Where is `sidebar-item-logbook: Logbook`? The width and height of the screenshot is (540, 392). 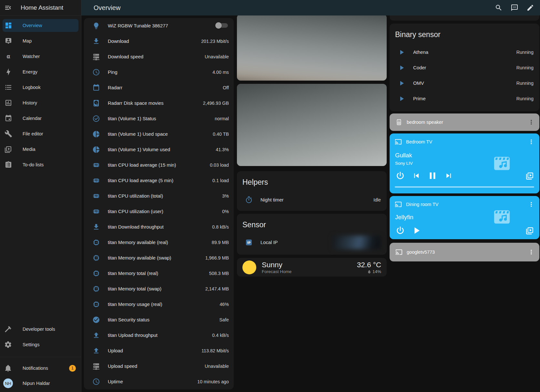 sidebar-item-logbook: Logbook is located at coordinates (41, 87).